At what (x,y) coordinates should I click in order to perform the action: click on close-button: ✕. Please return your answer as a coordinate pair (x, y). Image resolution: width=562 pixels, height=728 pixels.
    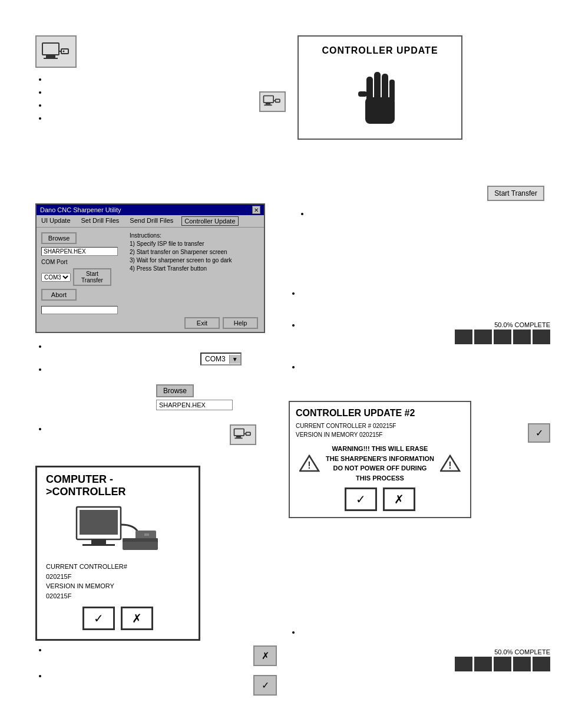
    Looking at the image, I should click on (256, 210).